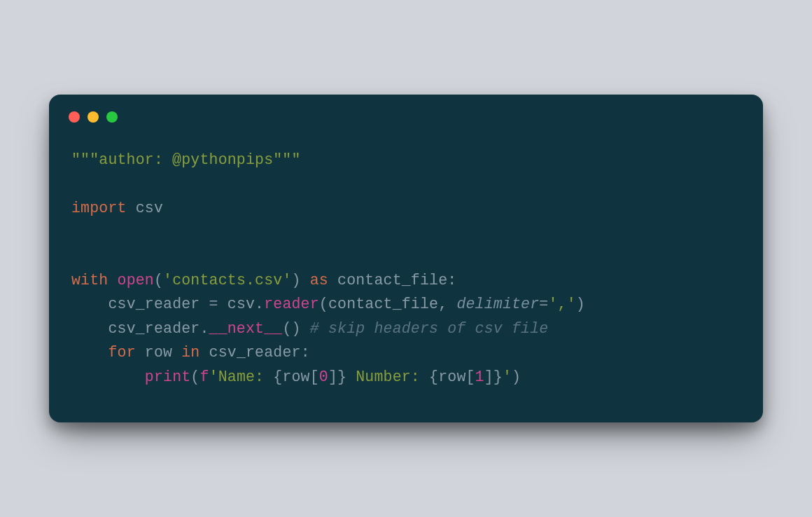  What do you see at coordinates (480, 377) in the screenshot?
I see `index-number: 1` at bounding box center [480, 377].